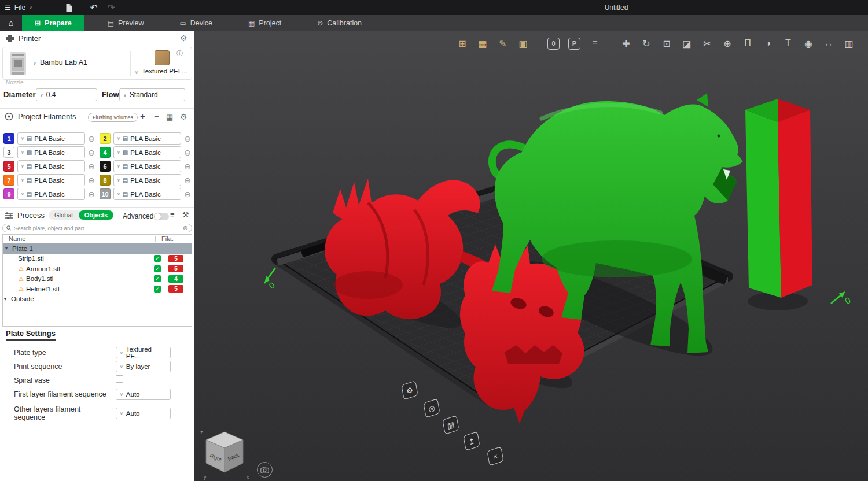 This screenshot has width=868, height=481. Describe the element at coordinates (64, 215) in the screenshot. I see `global-segment-button: Global` at that location.